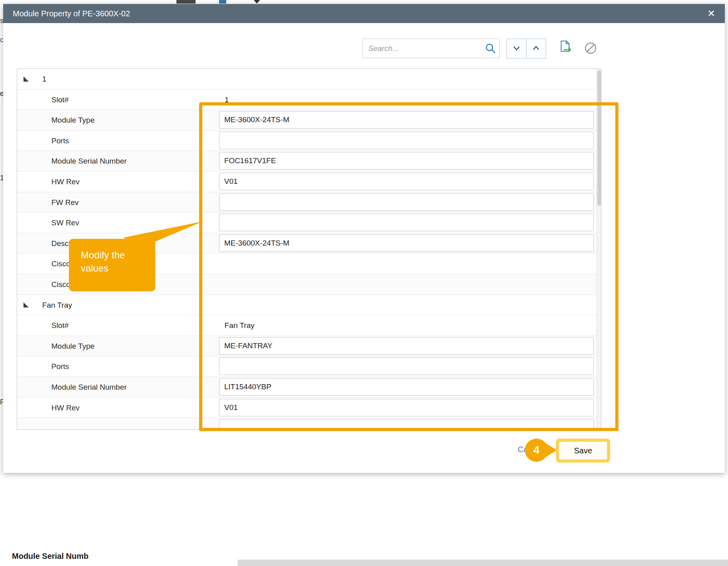  I want to click on save-button: Save, so click(583, 451).